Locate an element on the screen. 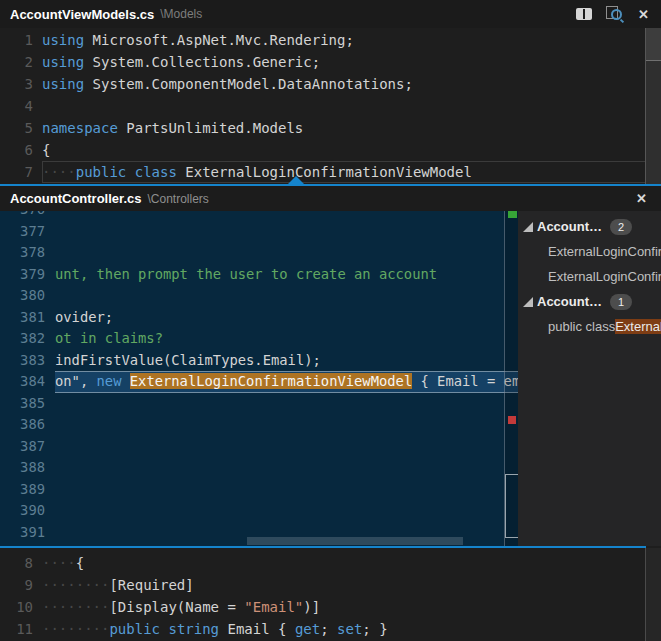  peek-file-path: \Controllers is located at coordinates (178, 199).